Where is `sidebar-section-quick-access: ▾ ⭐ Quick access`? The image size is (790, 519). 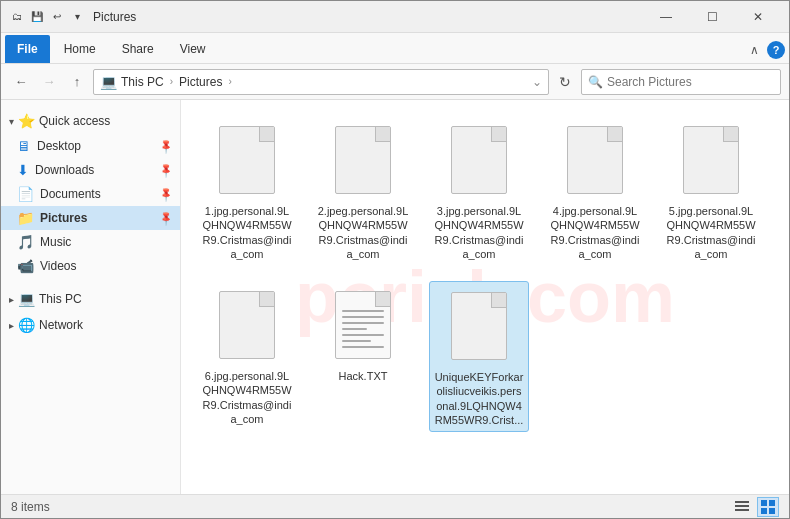
sidebar-section-quick-access: ▾ ⭐ Quick access is located at coordinates (90, 121).